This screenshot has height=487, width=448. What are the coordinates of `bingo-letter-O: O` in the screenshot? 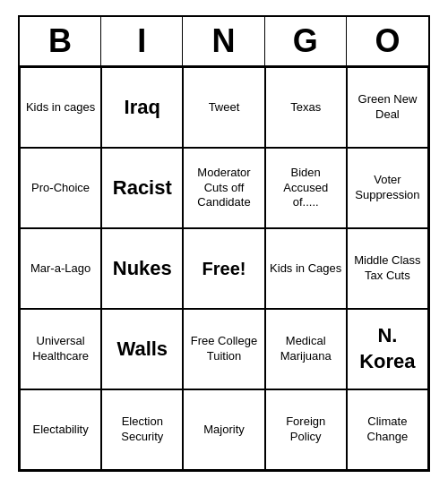 It's located at (387, 41).